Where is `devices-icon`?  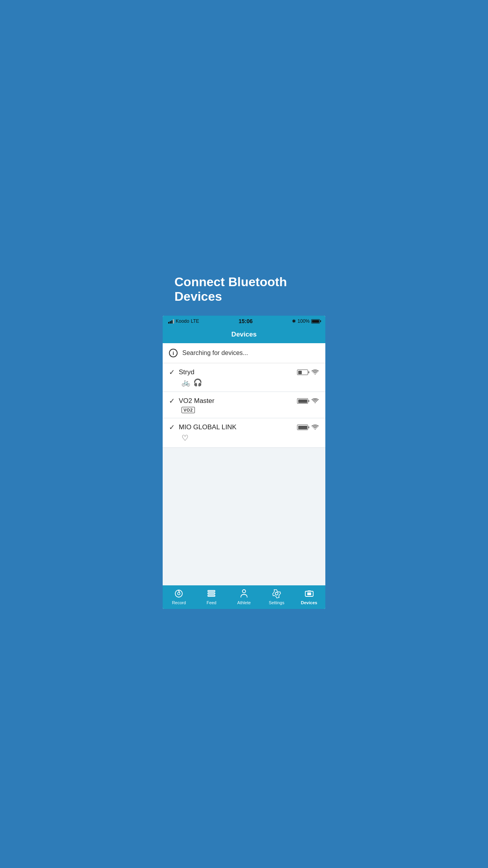
devices-icon is located at coordinates (309, 594).